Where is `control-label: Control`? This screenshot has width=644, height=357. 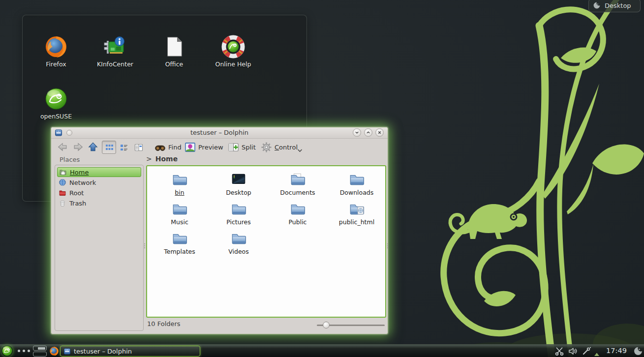
control-label: Control is located at coordinates (286, 148).